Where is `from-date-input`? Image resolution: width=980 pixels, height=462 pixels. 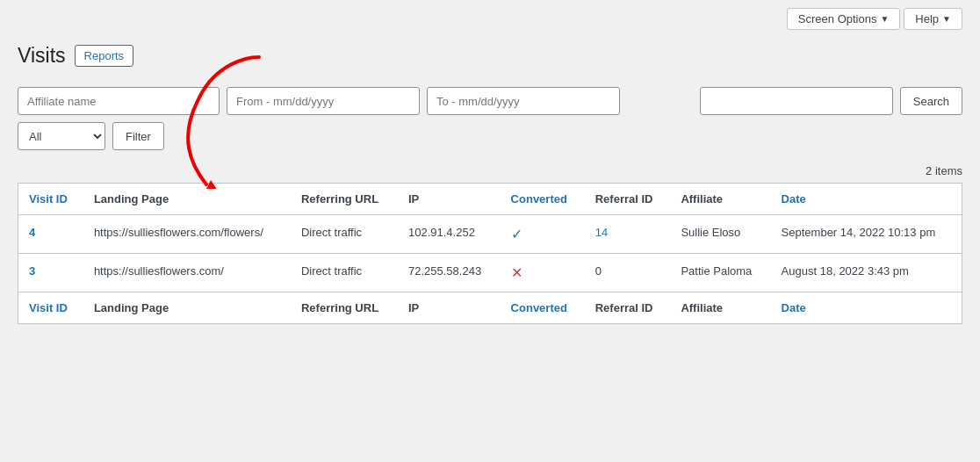 from-date-input is located at coordinates (323, 101).